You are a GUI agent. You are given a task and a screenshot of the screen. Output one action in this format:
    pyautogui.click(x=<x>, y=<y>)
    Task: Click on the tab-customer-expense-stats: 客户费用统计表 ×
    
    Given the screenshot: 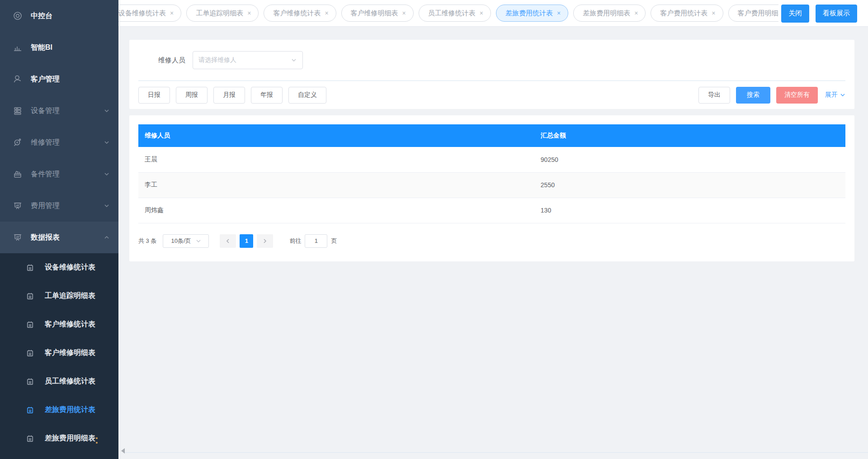 What is the action you would take?
    pyautogui.click(x=687, y=13)
    